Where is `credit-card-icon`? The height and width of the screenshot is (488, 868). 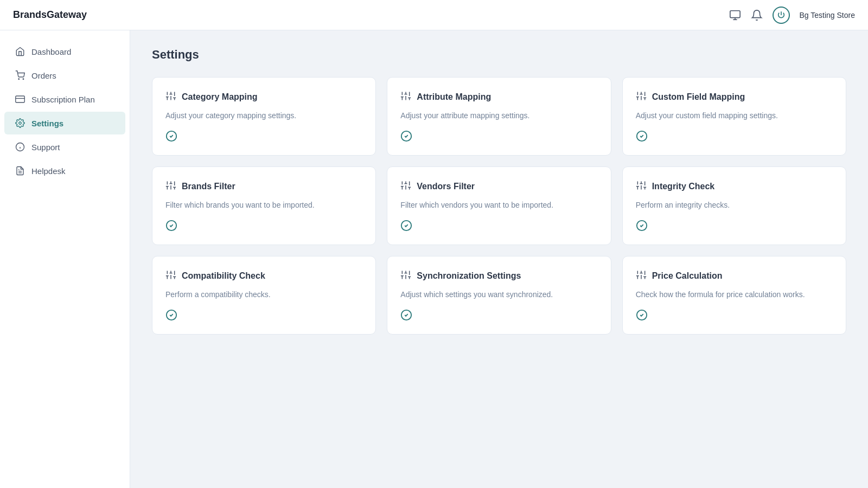 credit-card-icon is located at coordinates (20, 99).